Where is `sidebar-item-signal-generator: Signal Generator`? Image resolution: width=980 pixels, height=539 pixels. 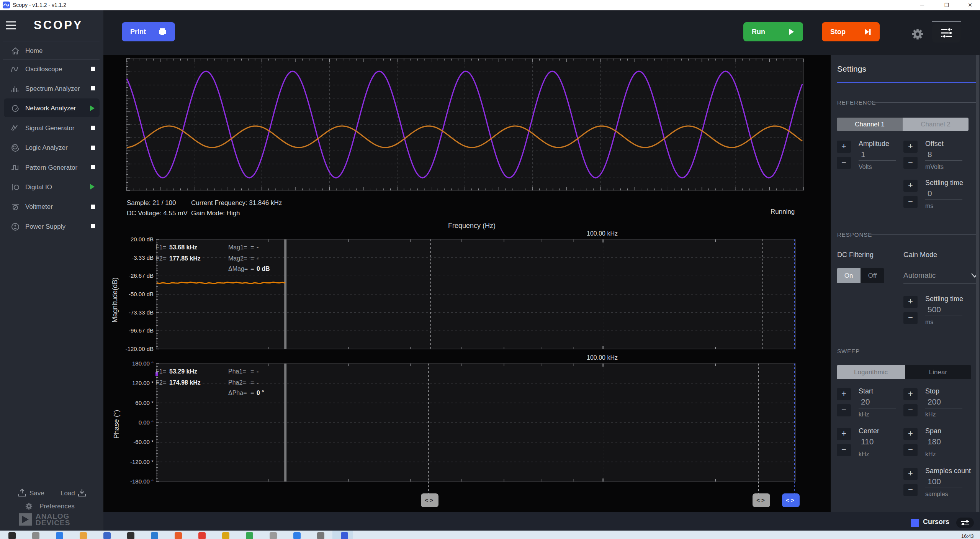 sidebar-item-signal-generator: Signal Generator is located at coordinates (52, 128).